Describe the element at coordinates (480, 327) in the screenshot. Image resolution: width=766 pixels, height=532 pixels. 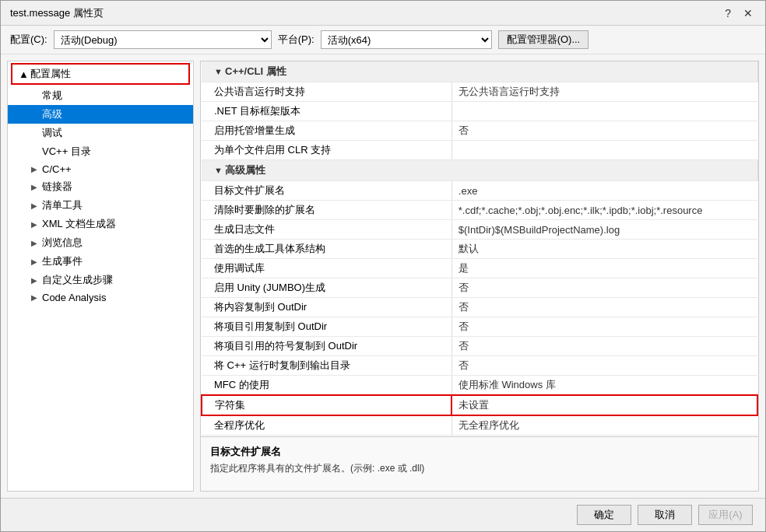
I see `table-row: 将项目引用复制到 OutDir否` at that location.